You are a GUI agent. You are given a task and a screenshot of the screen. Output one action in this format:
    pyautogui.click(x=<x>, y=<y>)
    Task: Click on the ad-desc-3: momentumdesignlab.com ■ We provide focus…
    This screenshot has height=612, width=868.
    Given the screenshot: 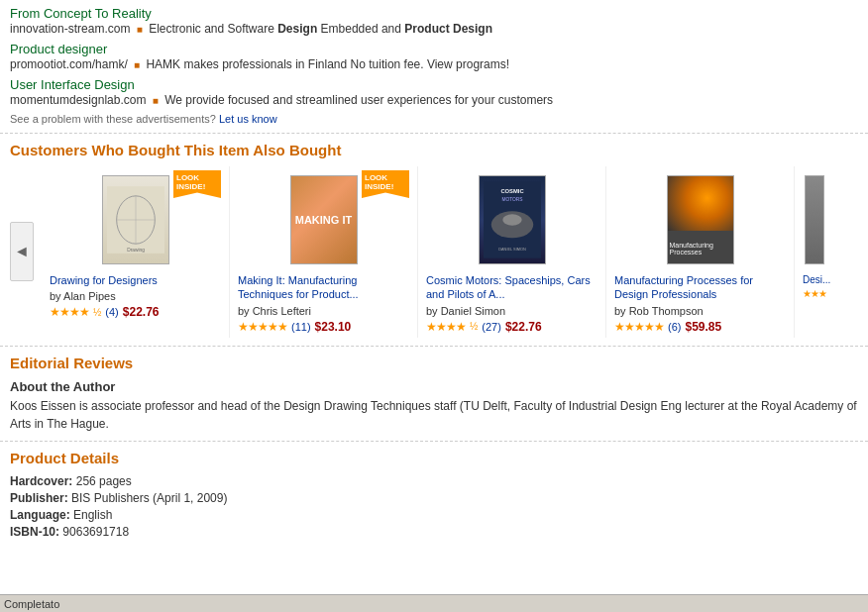 What is the action you would take?
    pyautogui.click(x=434, y=100)
    